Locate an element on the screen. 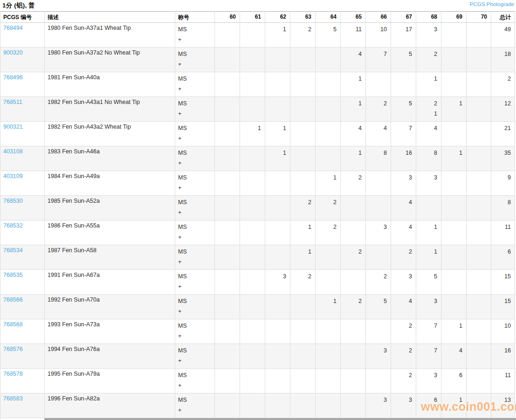 The image size is (516, 420). pcgs-number-link: 900320 is located at coordinates (13, 53).